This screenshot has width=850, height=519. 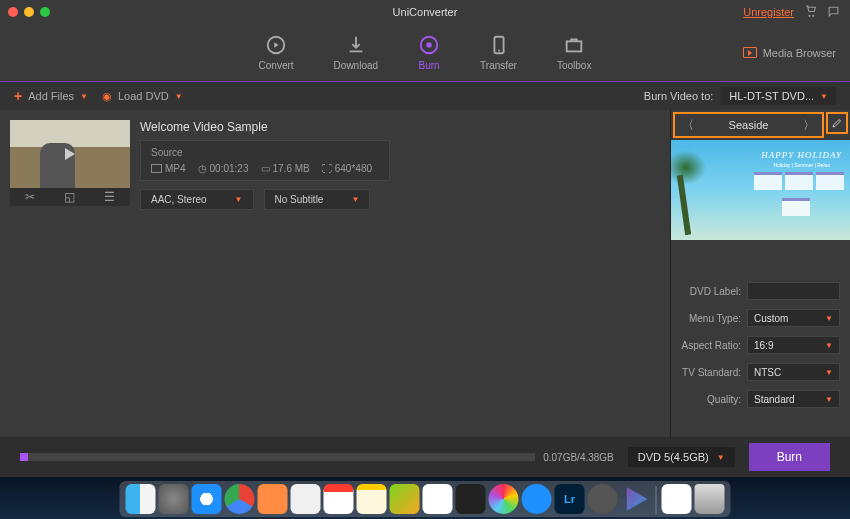 What do you see at coordinates (266, 168) in the screenshot?
I see `file-icon: ▭` at bounding box center [266, 168].